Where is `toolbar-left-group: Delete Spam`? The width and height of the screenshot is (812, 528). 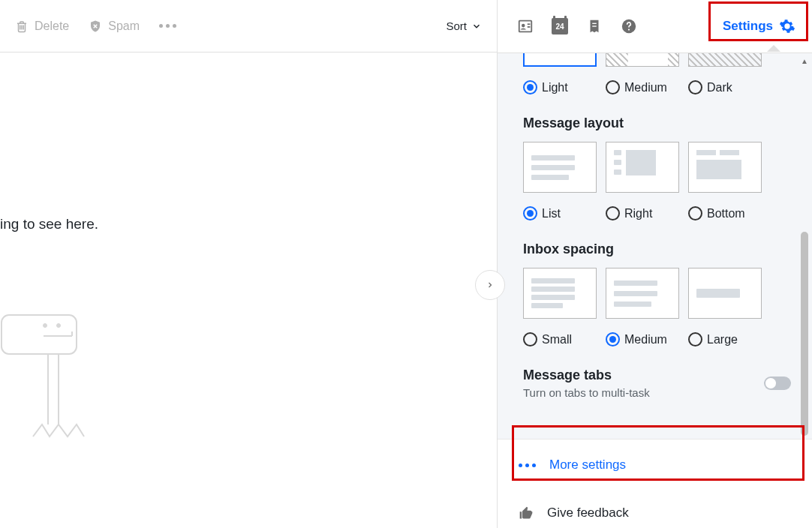 toolbar-left-group: Delete Spam is located at coordinates (96, 26).